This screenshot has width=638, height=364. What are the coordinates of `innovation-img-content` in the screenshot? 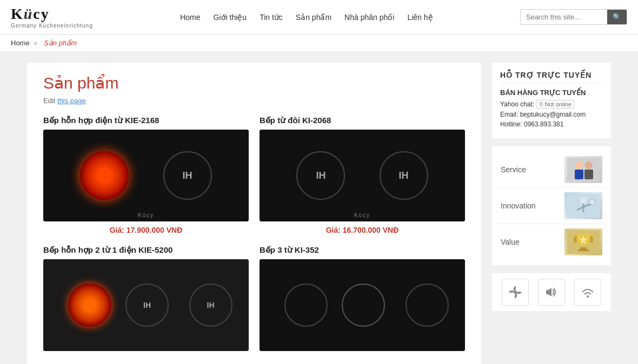 It's located at (583, 206).